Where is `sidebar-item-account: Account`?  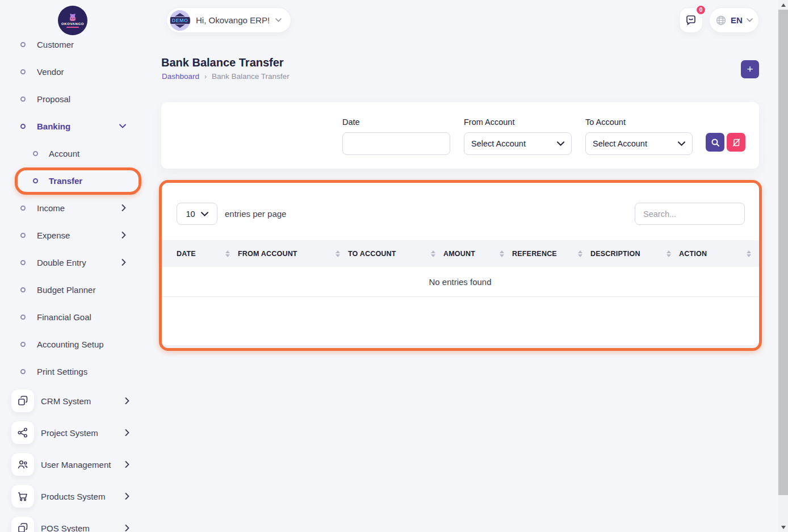
sidebar-item-account: Account is located at coordinates (74, 153).